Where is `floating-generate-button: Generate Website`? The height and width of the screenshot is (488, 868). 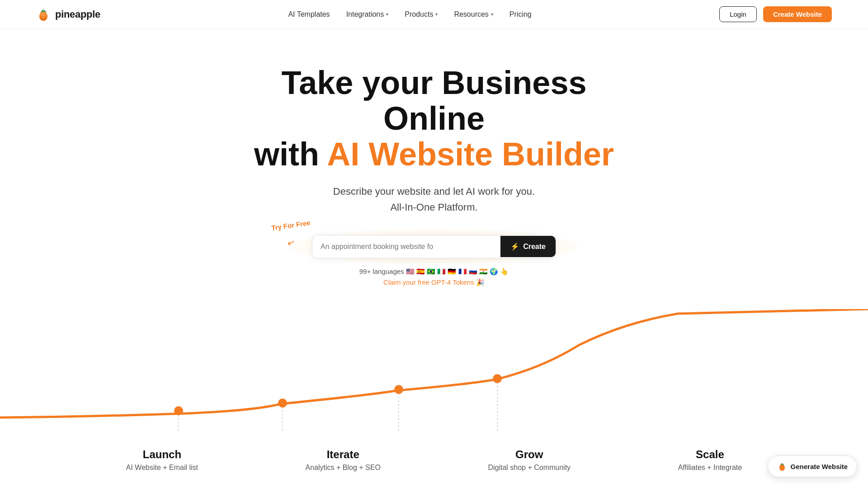 floating-generate-button: Generate Website is located at coordinates (812, 466).